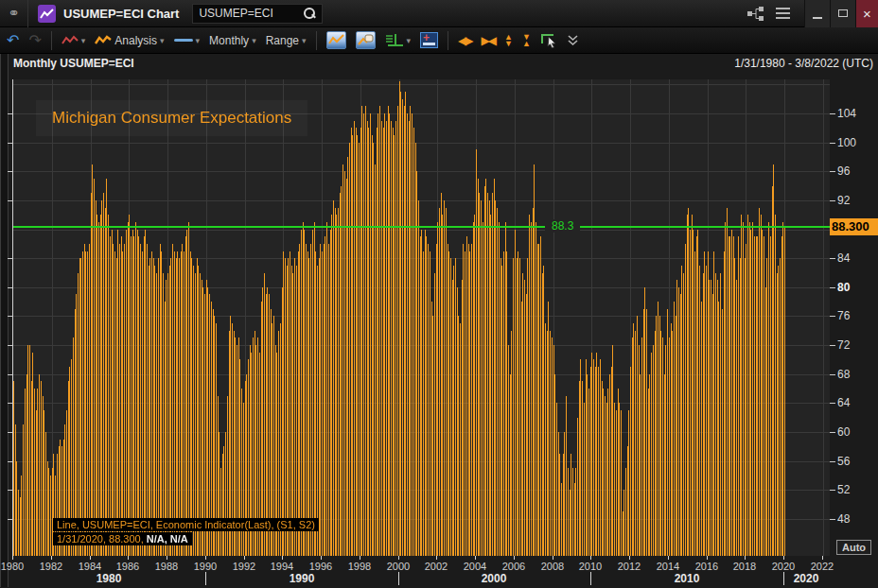 The width and height of the screenshot is (878, 588). I want to click on chart-date-range: 1/31/1980 - 3/8/2022 (UTC), so click(804, 63).